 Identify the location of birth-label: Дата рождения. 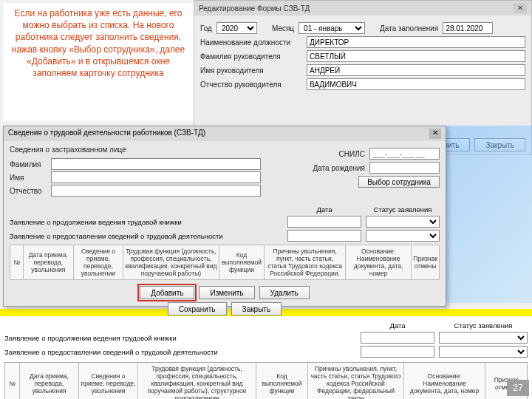
(335, 168).